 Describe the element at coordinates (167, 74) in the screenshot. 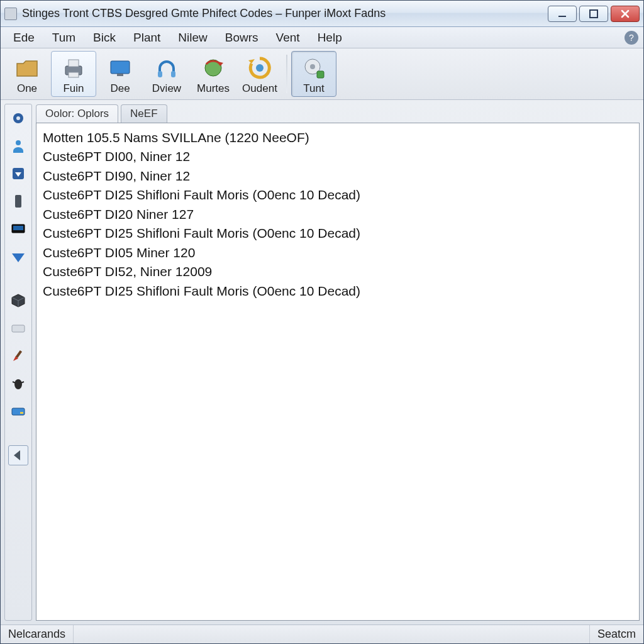

I see `tool-dview: Dview` at that location.